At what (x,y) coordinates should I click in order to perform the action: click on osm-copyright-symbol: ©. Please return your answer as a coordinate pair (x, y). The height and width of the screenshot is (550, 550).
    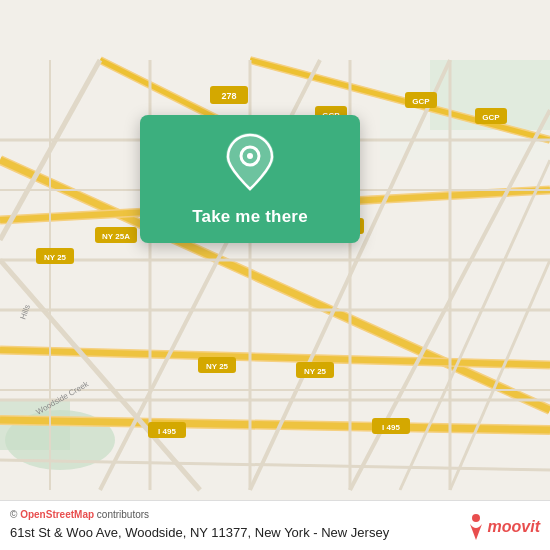
    Looking at the image, I should click on (14, 514).